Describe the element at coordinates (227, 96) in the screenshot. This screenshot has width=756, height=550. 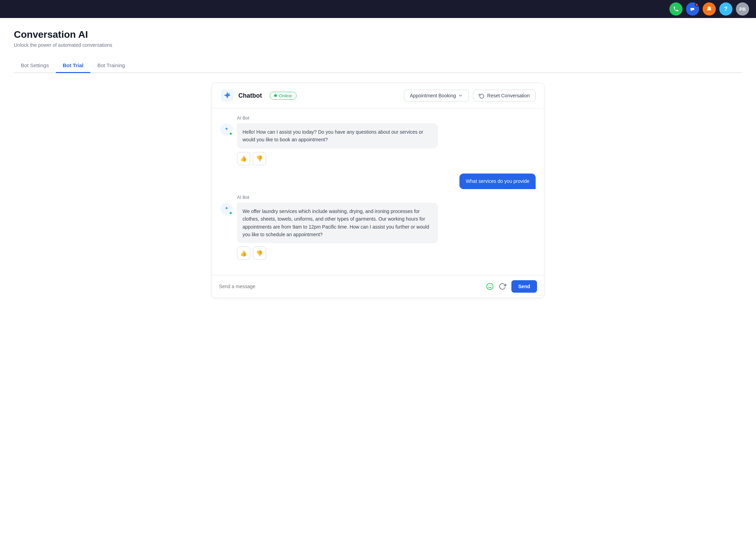
I see `chatbot-sparkle-icon` at that location.